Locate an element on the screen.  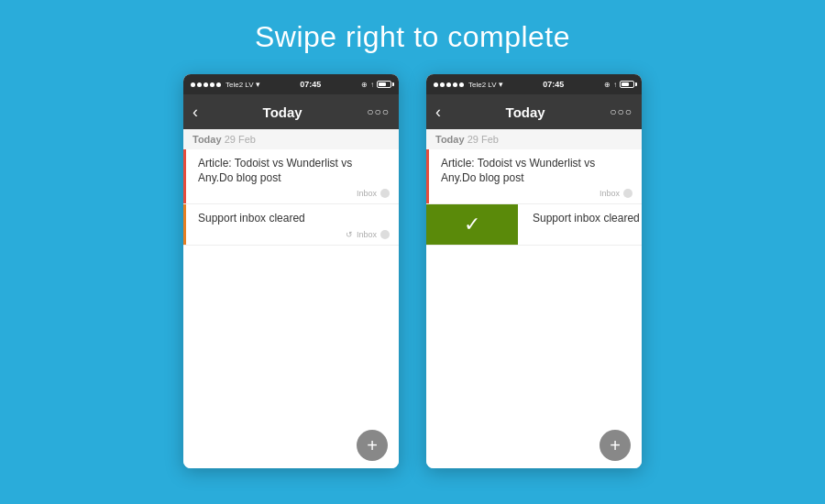
refresh-icon-left: ↺ is located at coordinates (349, 235).